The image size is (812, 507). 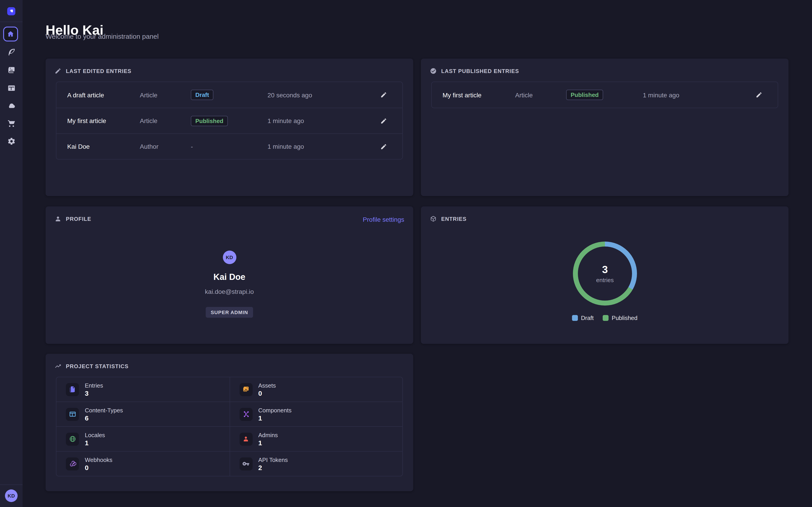 I want to click on sidebar: KD, so click(x=11, y=253).